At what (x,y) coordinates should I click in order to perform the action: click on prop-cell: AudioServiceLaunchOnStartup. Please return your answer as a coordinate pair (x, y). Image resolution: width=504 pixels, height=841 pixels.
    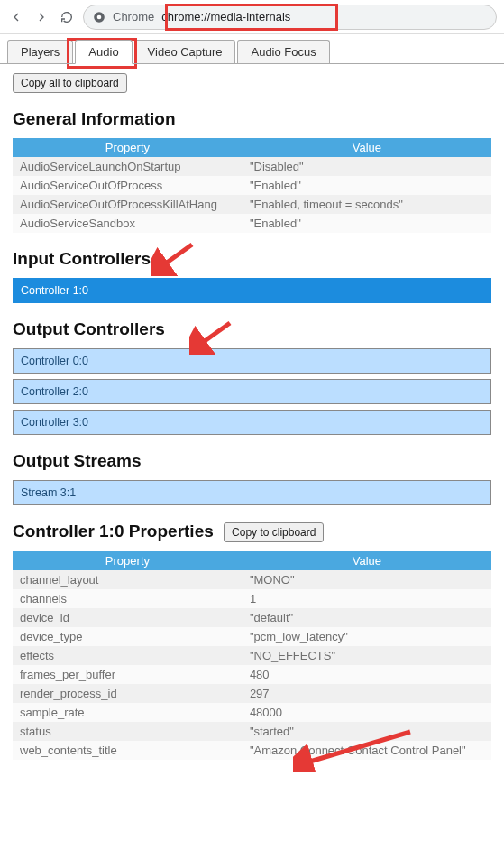
    Looking at the image, I should click on (128, 166).